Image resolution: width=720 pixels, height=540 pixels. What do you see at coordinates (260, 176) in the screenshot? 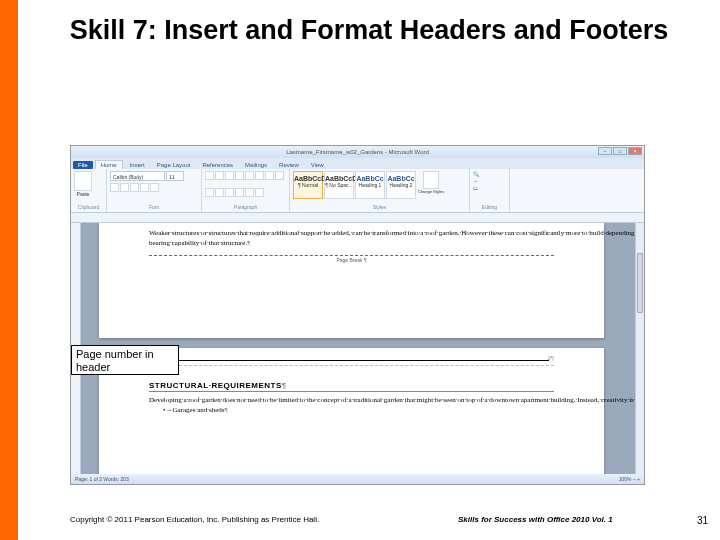
I see `sort-button` at bounding box center [260, 176].